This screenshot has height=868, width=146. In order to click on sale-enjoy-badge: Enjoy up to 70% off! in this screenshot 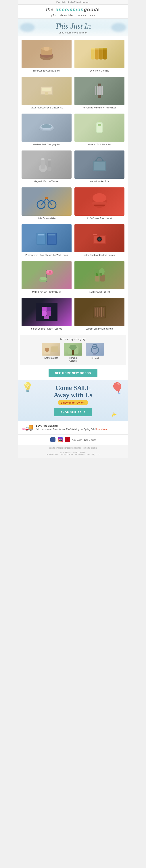, I will do `click(73, 403)`.